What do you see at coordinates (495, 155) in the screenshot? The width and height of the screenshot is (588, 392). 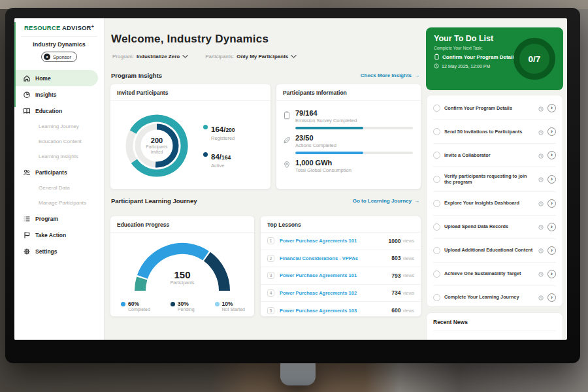 I see `todo-item: Invite a Collaborator ›` at bounding box center [495, 155].